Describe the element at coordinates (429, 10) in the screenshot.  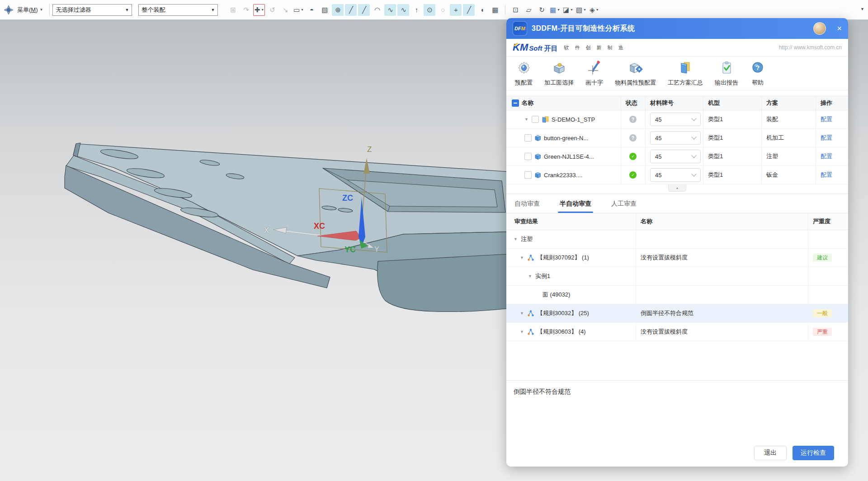
I see `circle-center-icon: ⊙ ▼` at that location.